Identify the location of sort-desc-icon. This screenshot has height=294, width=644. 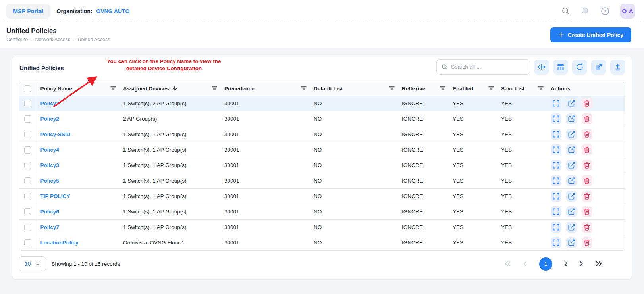
(175, 89).